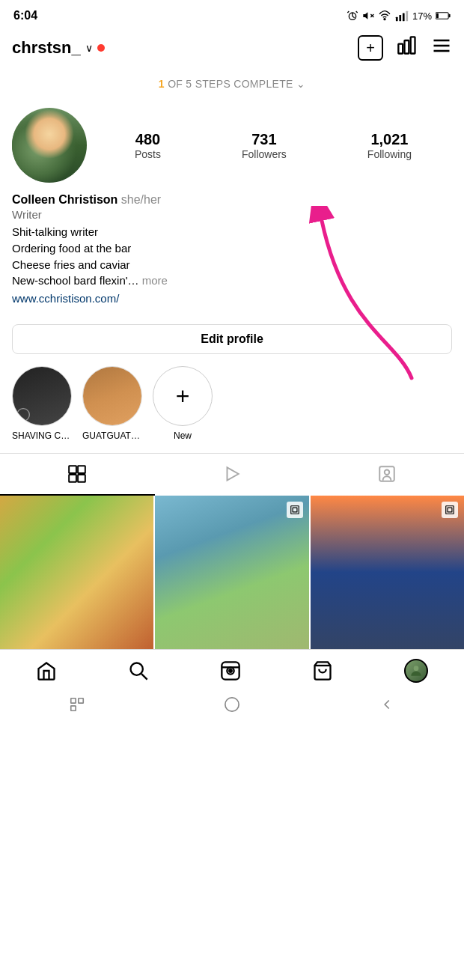  What do you see at coordinates (148, 145) in the screenshot?
I see `posts-stat: 480 Posts` at bounding box center [148, 145].